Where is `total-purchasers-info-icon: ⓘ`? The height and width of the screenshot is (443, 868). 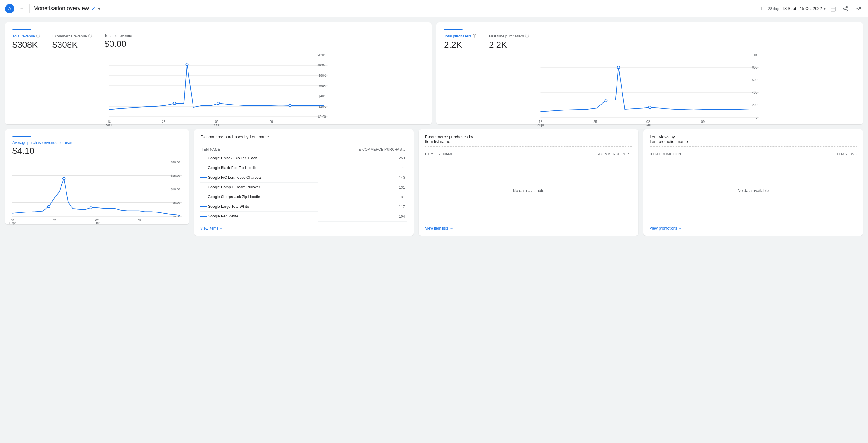 total-purchasers-info-icon: ⓘ is located at coordinates (474, 36).